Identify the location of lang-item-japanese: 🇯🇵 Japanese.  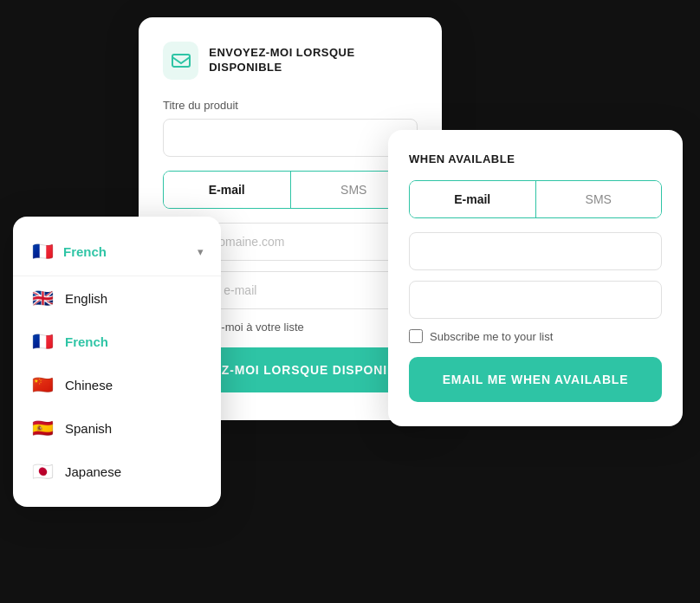
(117, 471).